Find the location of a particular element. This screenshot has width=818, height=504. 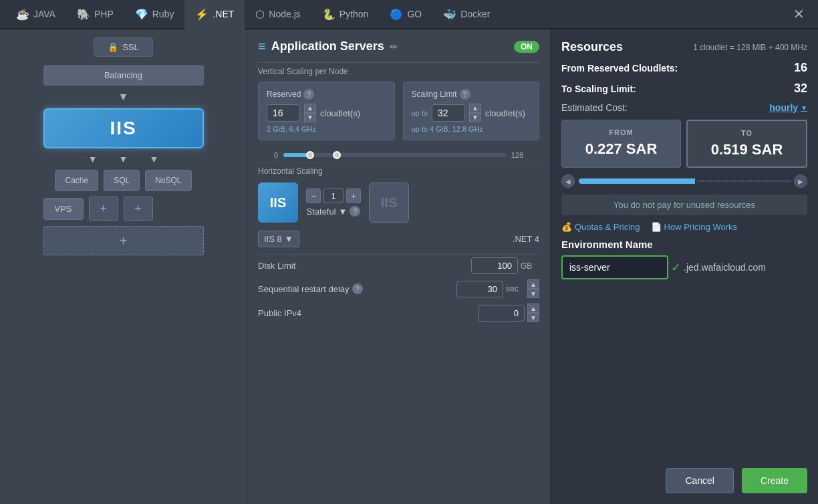

seq-restart-value: 30 sec ▲ ▼ is located at coordinates (498, 289).